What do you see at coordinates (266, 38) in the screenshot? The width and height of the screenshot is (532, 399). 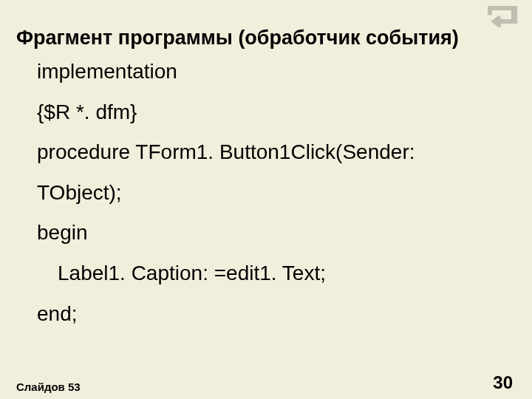 I see `slide-title: Фрагмент программы (обработчик события)` at bounding box center [266, 38].